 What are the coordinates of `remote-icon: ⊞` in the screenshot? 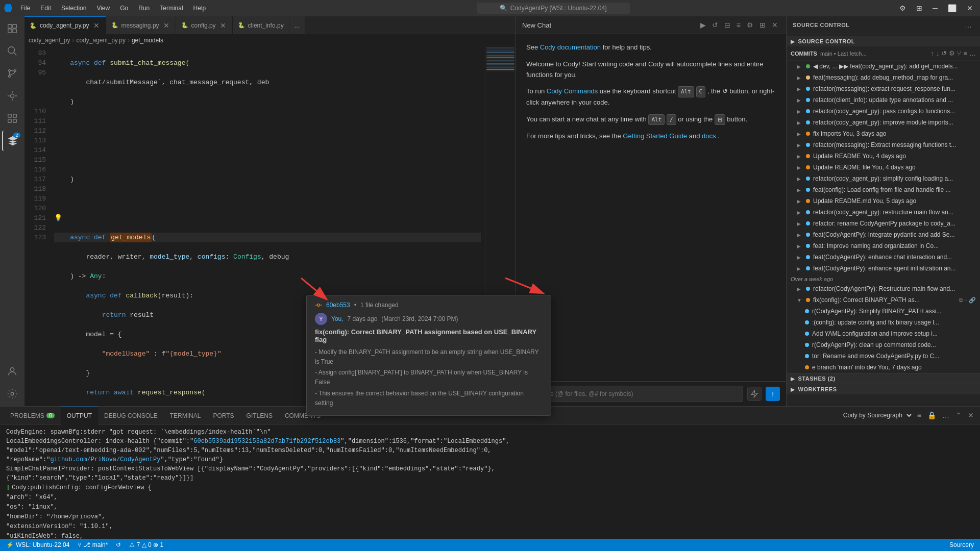 It's located at (919, 8).